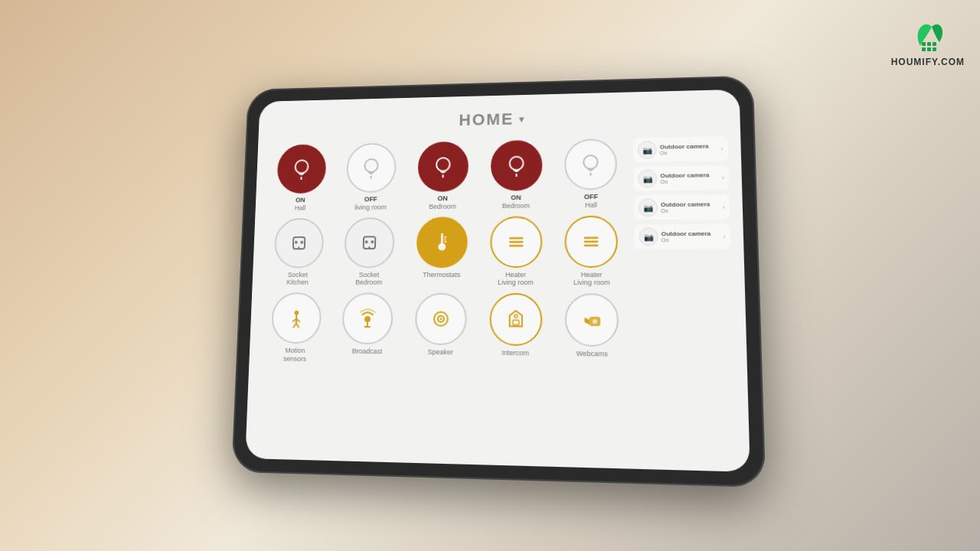 The width and height of the screenshot is (980, 551). I want to click on camera-status-1: On, so click(684, 152).